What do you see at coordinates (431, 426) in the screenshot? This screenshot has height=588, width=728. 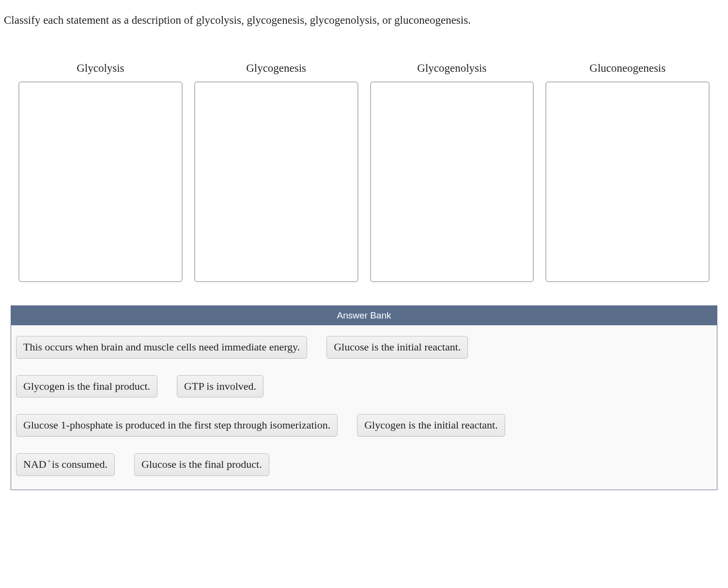 I see `chip-text: Glycogen is the initial reactant.` at bounding box center [431, 426].